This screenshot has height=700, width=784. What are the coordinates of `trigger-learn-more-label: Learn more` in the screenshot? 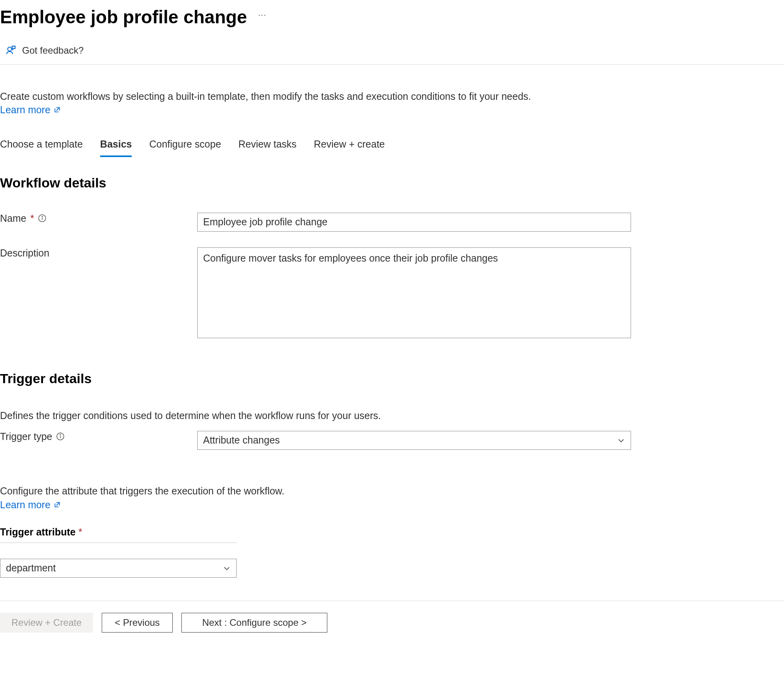 It's located at (25, 505).